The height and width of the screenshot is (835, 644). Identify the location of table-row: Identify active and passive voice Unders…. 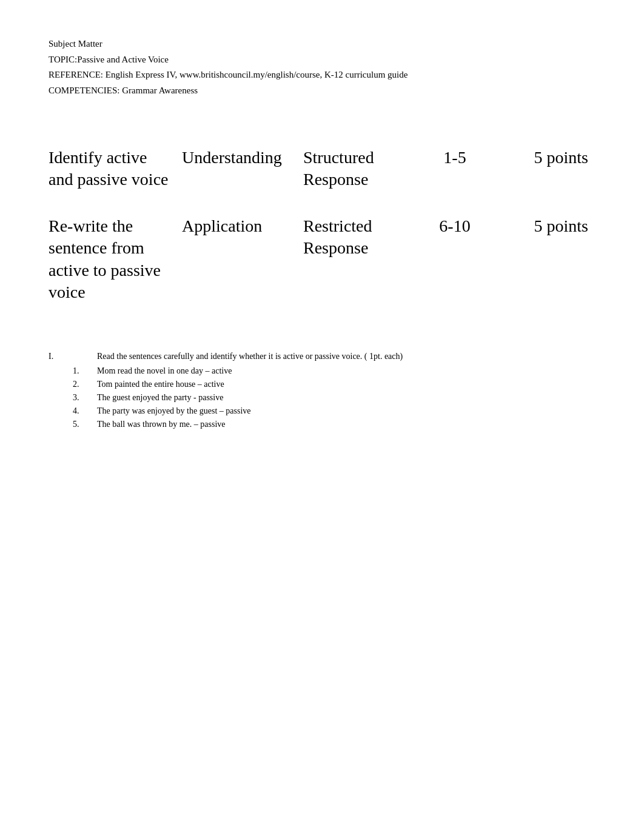
(322, 169).